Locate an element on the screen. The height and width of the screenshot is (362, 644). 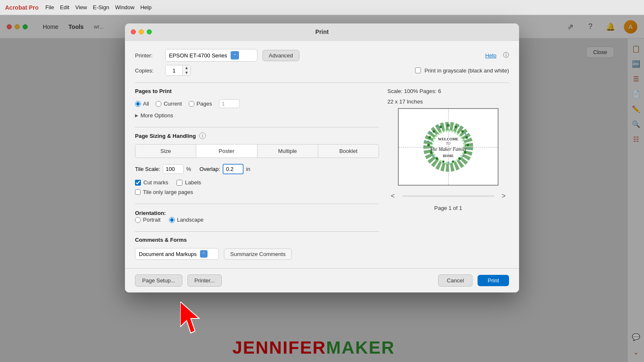
summarize-button: Summarize Comments is located at coordinates (258, 254).